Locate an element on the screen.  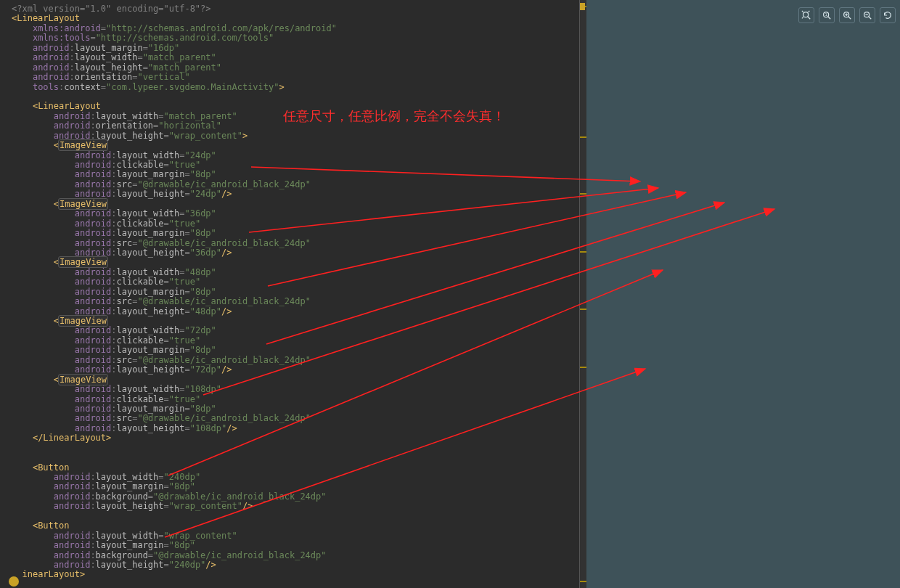
refresh-icon is located at coordinates (888, 15).